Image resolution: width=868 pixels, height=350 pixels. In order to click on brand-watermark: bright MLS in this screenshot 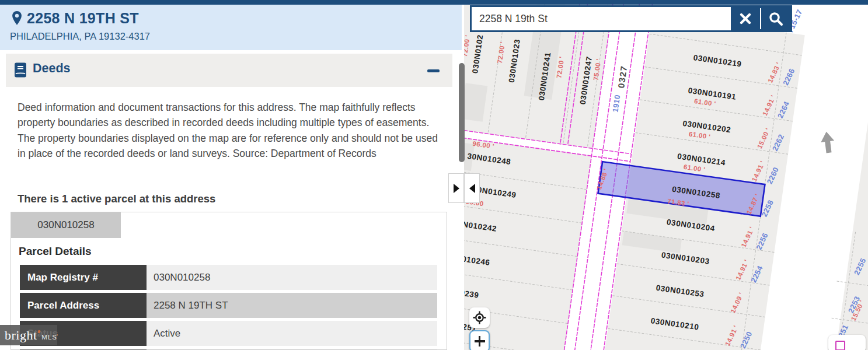, I will do `click(29, 335)`.